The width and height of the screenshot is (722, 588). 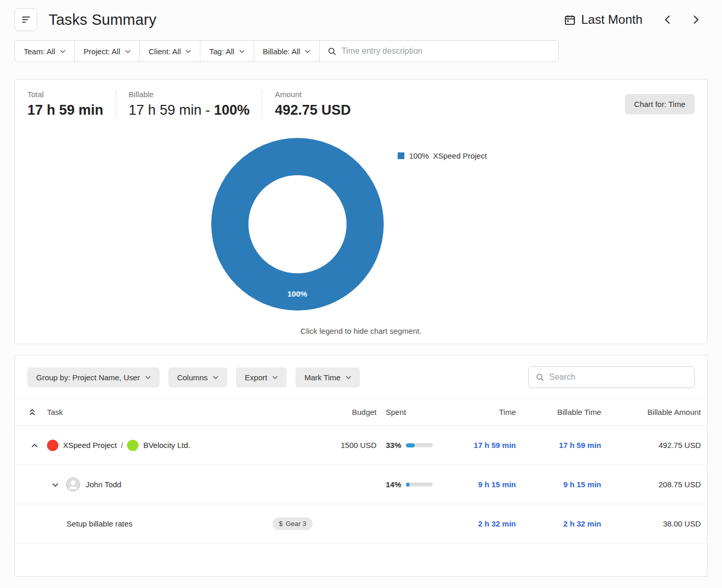 I want to click on filter-tag-label: Tag: All, so click(x=222, y=52).